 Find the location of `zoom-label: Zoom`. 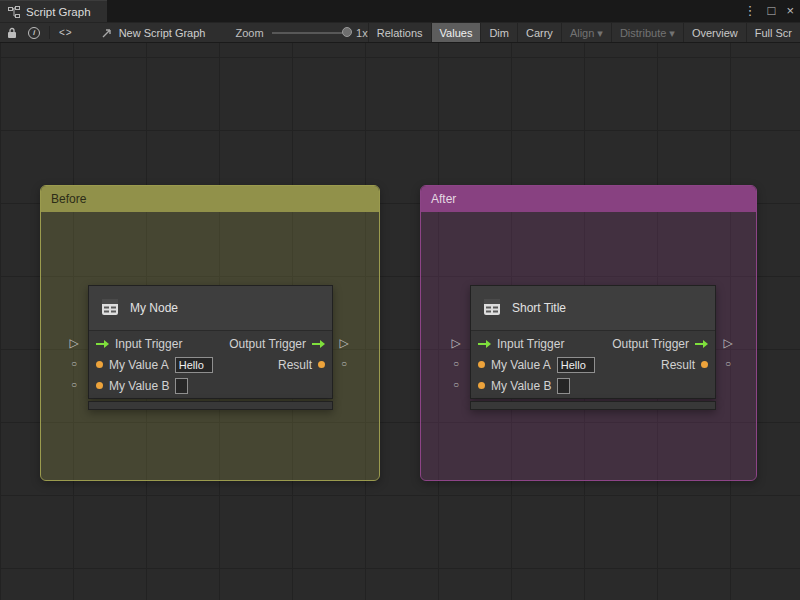

zoom-label: Zoom is located at coordinates (249, 33).